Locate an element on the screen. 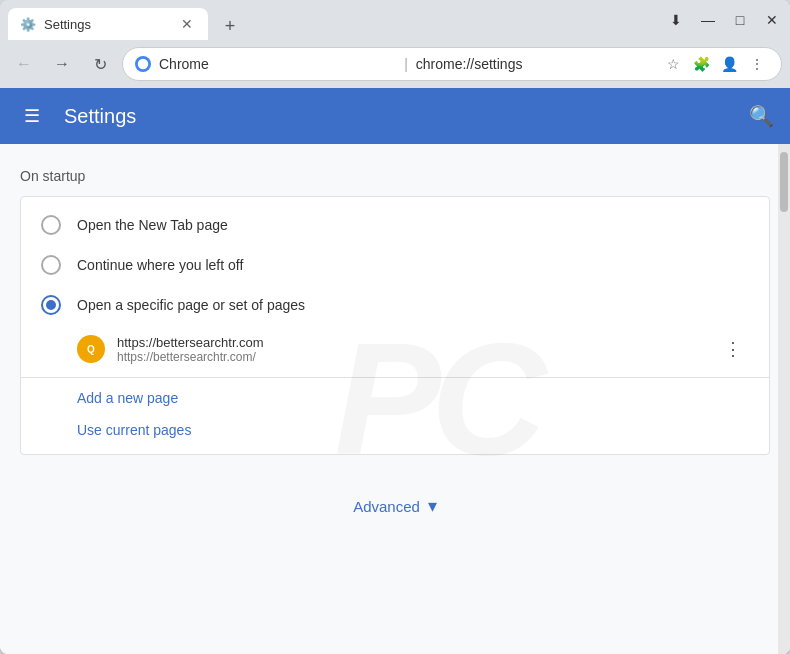 This screenshot has width=790, height=654. scroll-track is located at coordinates (784, 399).